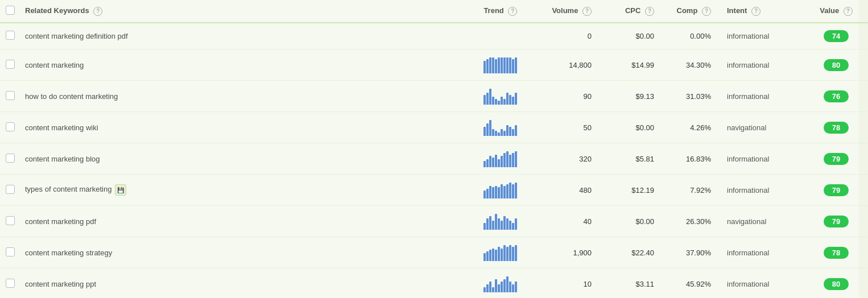  I want to click on keyword-cell: content marketing strategy, so click(250, 253).